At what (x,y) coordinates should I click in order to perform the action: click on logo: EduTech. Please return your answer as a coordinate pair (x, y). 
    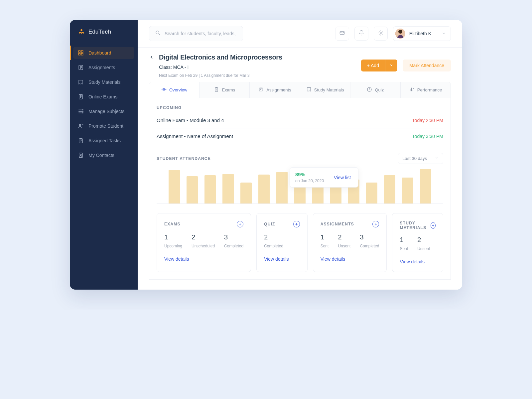
    Looking at the image, I should click on (104, 37).